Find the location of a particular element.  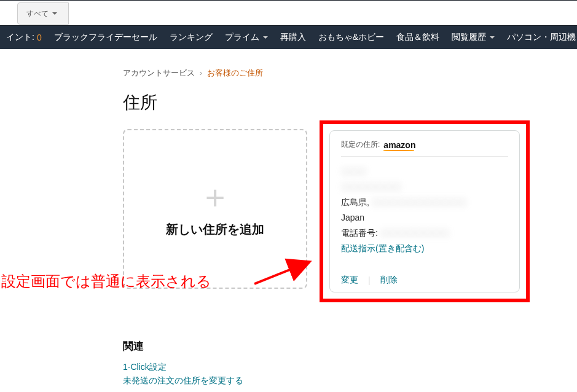

breadcrumb: アカウントサービス › お客様のご住所 is located at coordinates (350, 73).